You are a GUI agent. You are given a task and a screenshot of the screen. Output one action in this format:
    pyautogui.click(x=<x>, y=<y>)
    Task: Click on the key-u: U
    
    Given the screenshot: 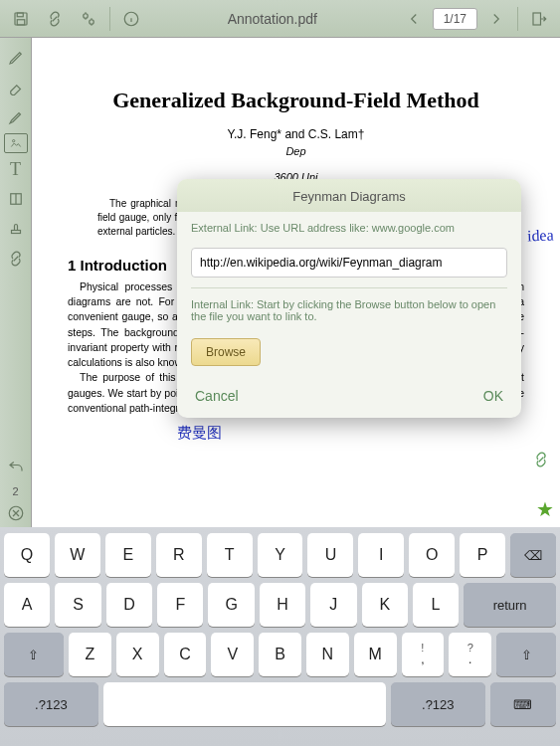 What is the action you would take?
    pyautogui.click(x=330, y=555)
    